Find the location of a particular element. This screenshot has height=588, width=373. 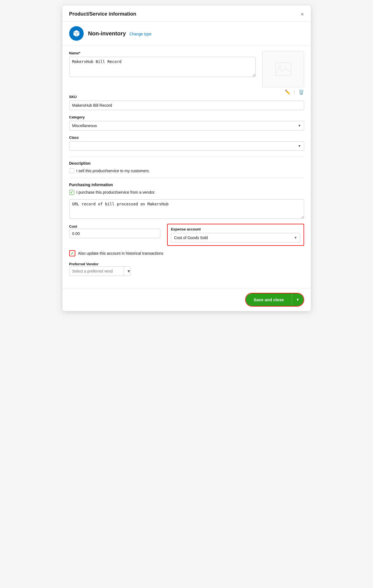

change-type-link: Change type is located at coordinates (141, 34).